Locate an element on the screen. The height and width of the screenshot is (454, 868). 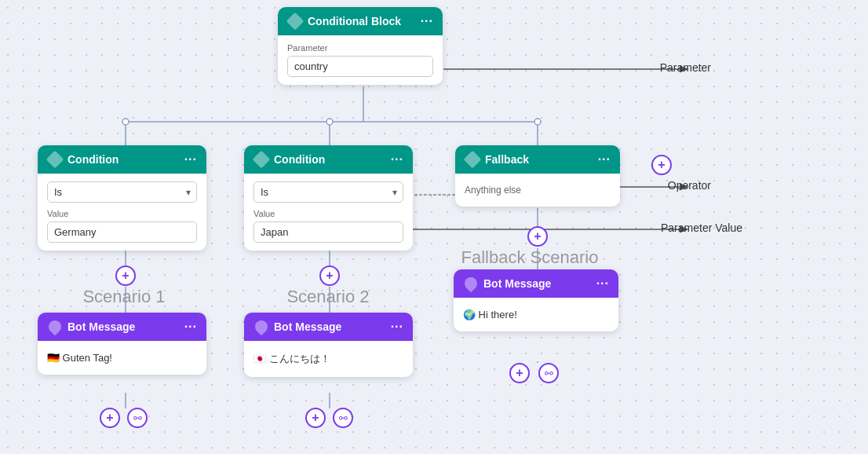
condition2-icon is located at coordinates (261, 159).